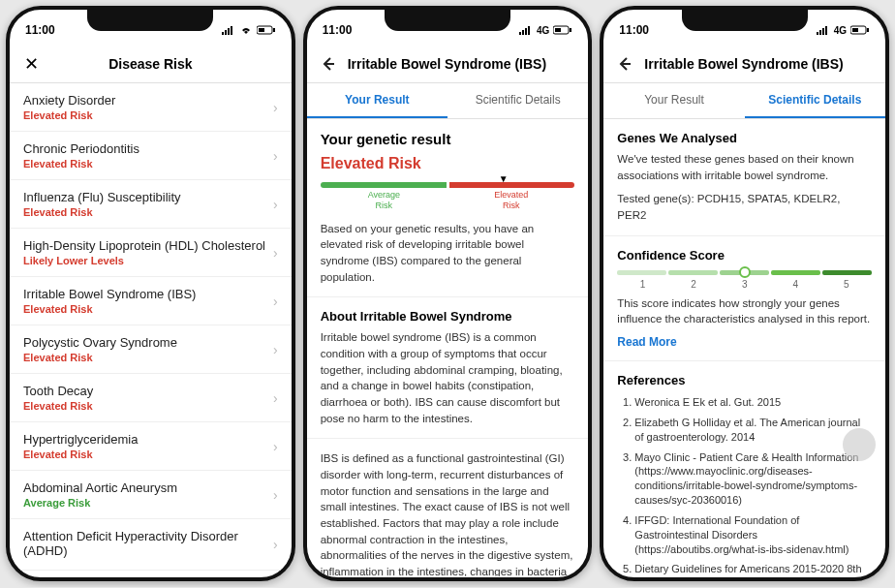 The image size is (895, 588). What do you see at coordinates (448, 139) in the screenshot?
I see `result-heading: Your genetic result` at bounding box center [448, 139].